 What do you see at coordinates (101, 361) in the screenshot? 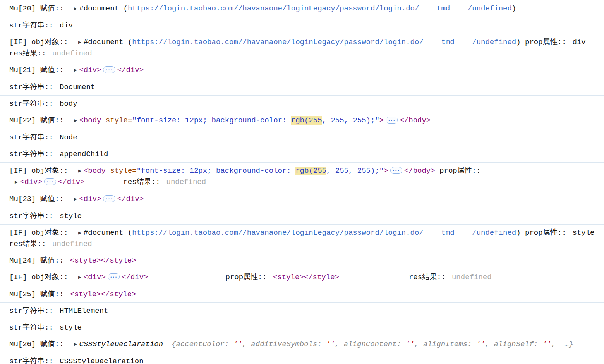
I see `log-text: CSSStyleDeclaration` at bounding box center [101, 361].